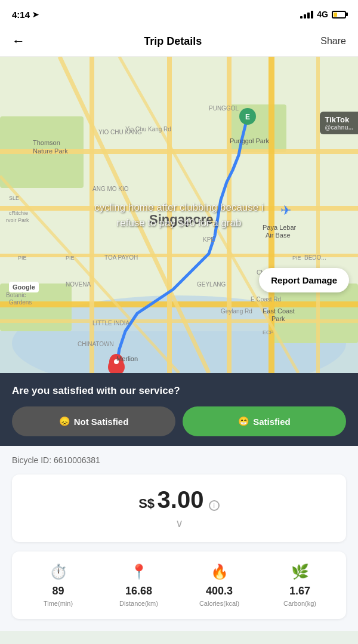 The height and width of the screenshot is (644, 358). Describe the element at coordinates (173, 42) in the screenshot. I see `page-title: Trip Details` at that location.